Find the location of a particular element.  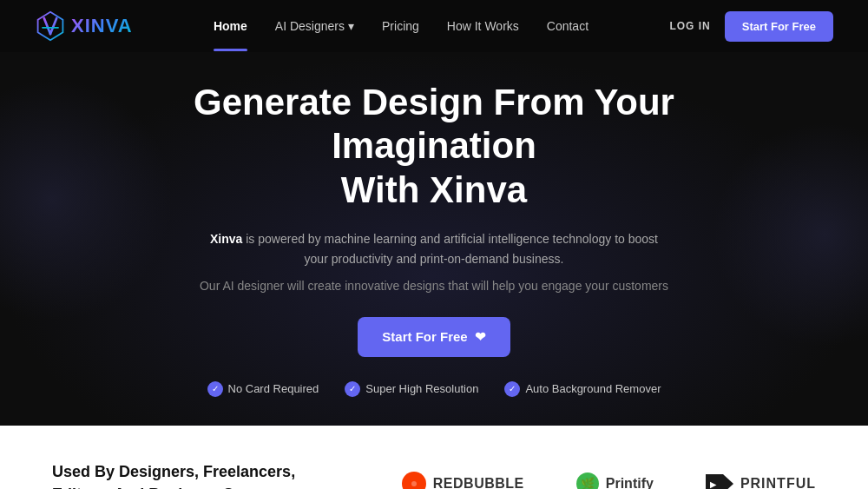

hero-cta-button: Start For Free ❤ is located at coordinates (434, 337).